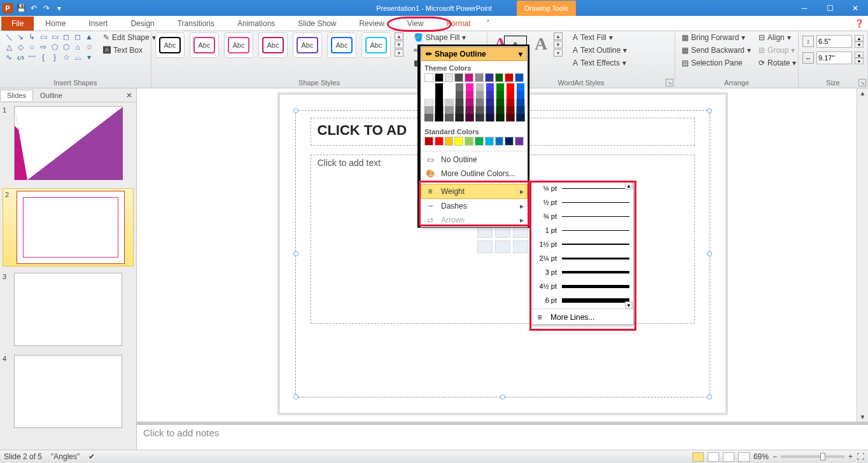  What do you see at coordinates (813, 457) in the screenshot?
I see `zoom-slider` at bounding box center [813, 457].